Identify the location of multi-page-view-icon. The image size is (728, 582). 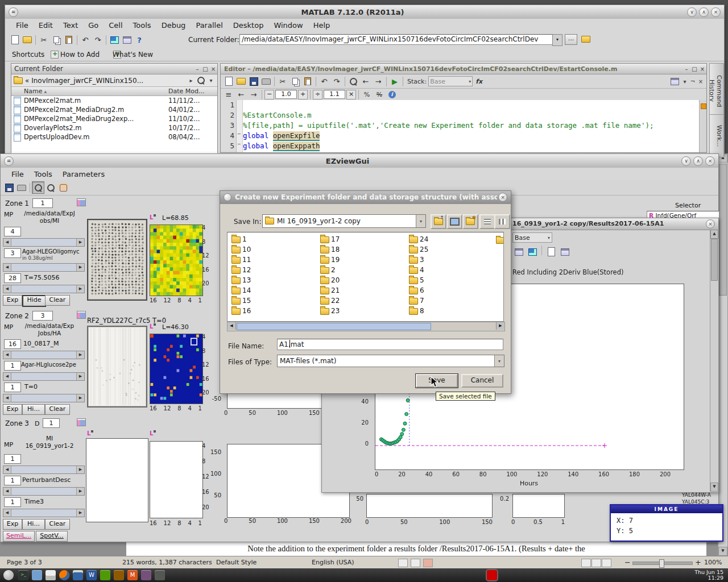
(596, 563).